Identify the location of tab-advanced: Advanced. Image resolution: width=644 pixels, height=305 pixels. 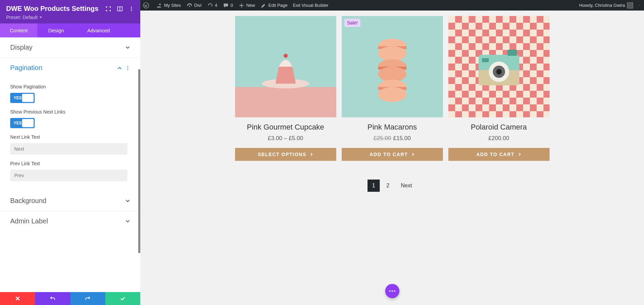
(99, 31).